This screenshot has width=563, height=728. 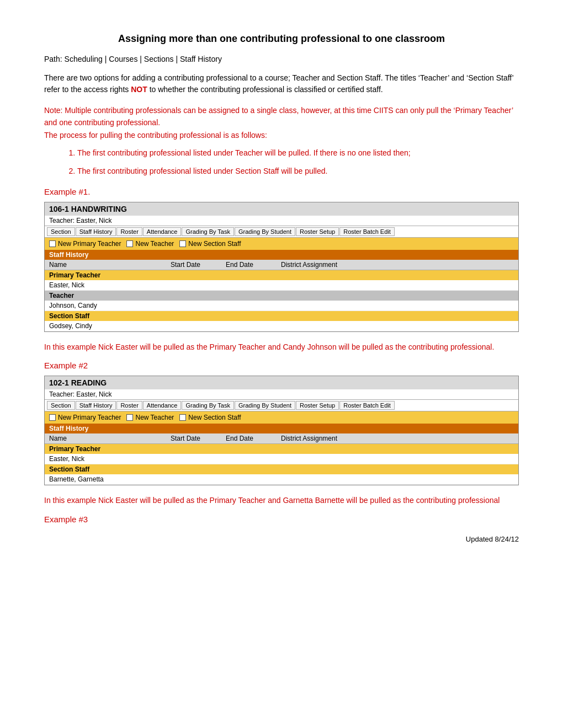 What do you see at coordinates (61, 405) in the screenshot?
I see `tab-section-2: Section` at bounding box center [61, 405].